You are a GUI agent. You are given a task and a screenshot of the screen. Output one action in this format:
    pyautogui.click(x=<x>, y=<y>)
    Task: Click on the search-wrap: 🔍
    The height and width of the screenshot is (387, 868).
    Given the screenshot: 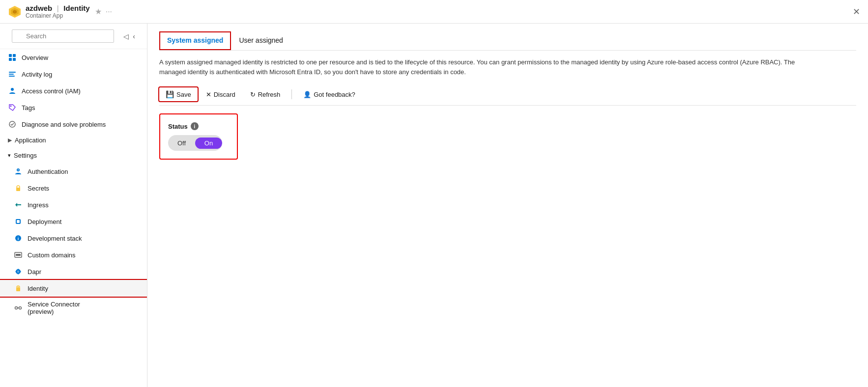 What is the action you would take?
    pyautogui.click(x=63, y=36)
    